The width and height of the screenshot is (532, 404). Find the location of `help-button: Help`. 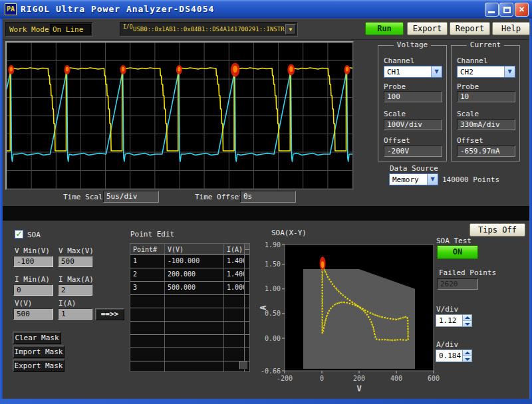

help-button: Help is located at coordinates (511, 29).